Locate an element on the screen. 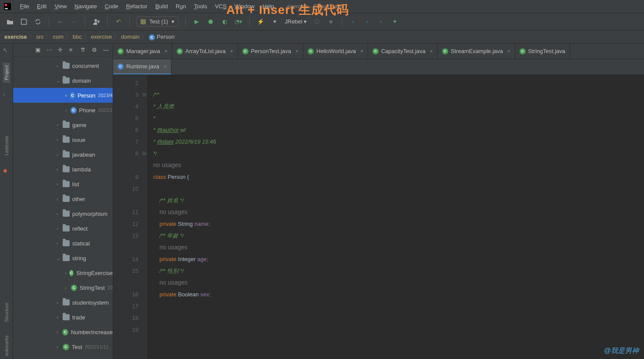 The image size is (644, 359). tree-row: ›polymorphism is located at coordinates (63, 214).